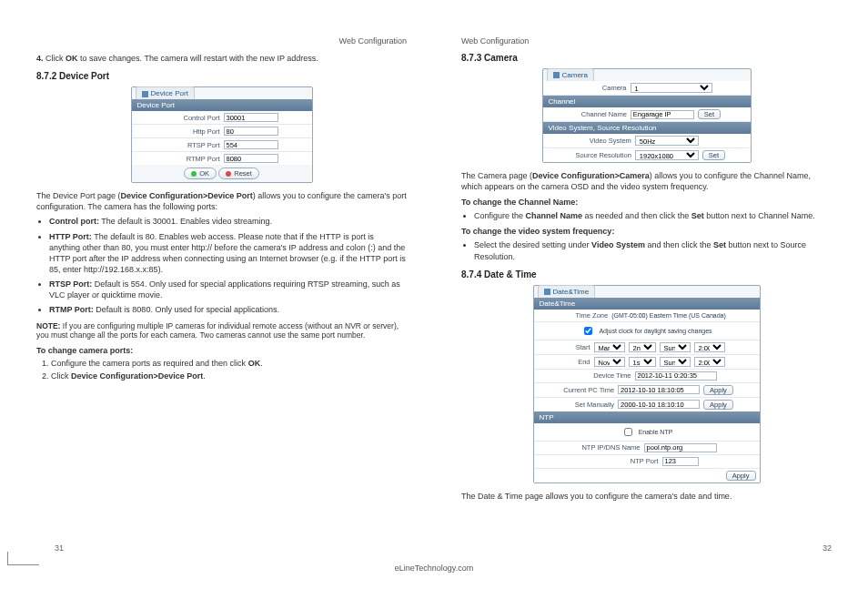  What do you see at coordinates (741, 475) in the screenshot?
I see `ntp-apply-button: Apply` at bounding box center [741, 475].